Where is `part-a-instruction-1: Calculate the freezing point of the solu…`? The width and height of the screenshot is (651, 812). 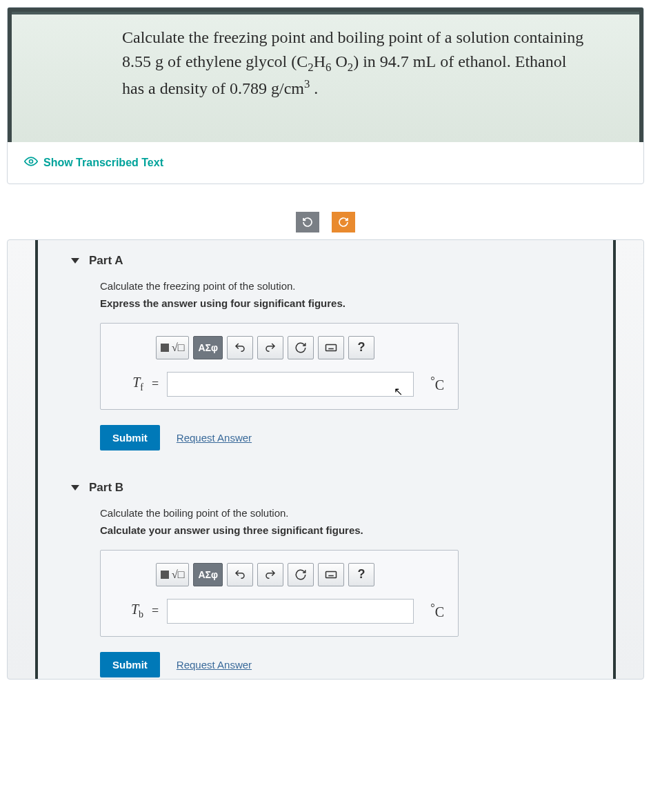
part-a-instruction-1: Calculate the freezing point of the solu… is located at coordinates (336, 286).